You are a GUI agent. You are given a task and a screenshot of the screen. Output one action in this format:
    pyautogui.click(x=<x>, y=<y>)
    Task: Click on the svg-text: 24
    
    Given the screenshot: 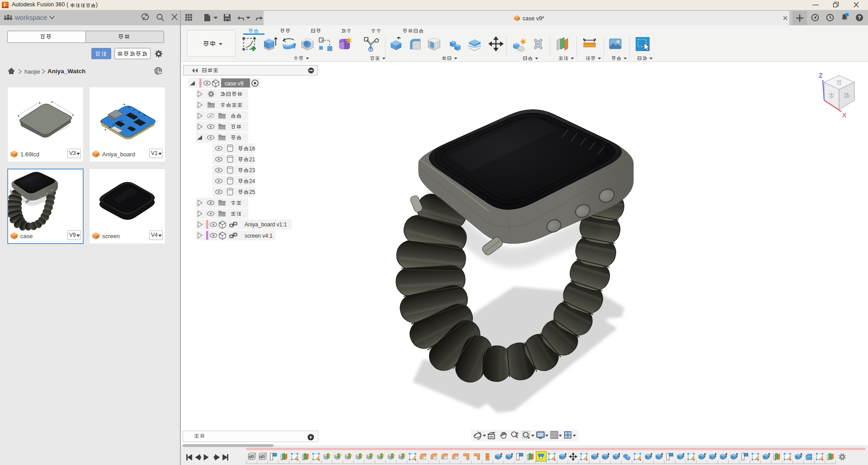 What is the action you would take?
    pyautogui.click(x=252, y=181)
    